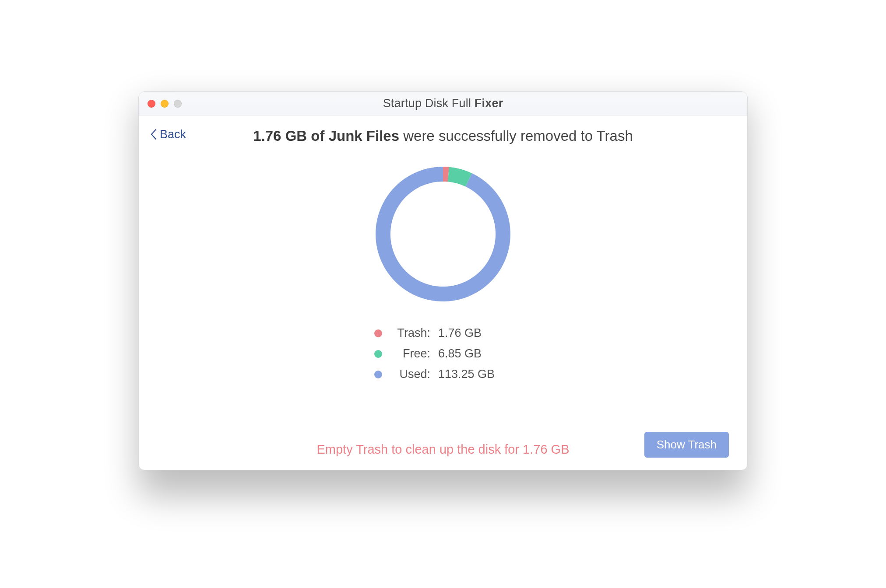 This screenshot has height=588, width=886. I want to click on legend-label-trash: Trash:, so click(410, 333).